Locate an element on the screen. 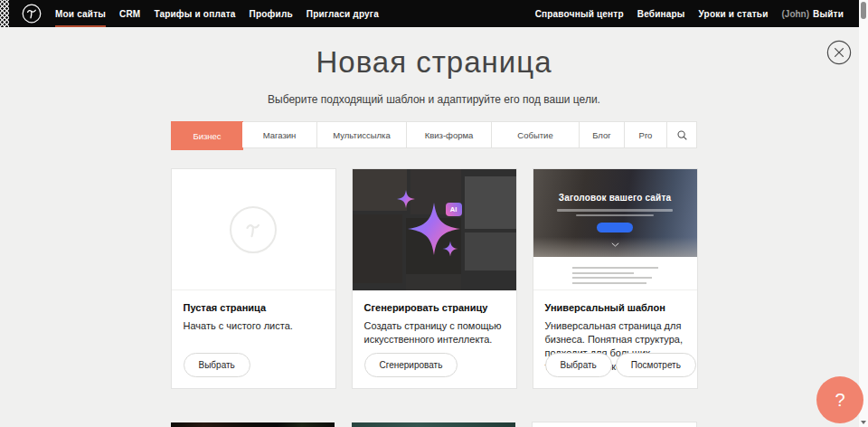 This screenshot has width=868, height=427. edge-pattern-decoration is located at coordinates (5, 14).